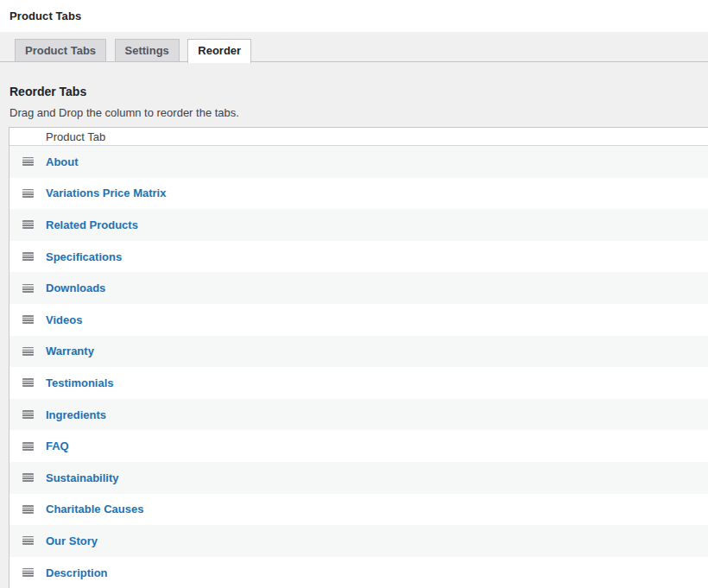 The image size is (708, 588). I want to click on tab-product-tabs: Product Tabs, so click(60, 50).